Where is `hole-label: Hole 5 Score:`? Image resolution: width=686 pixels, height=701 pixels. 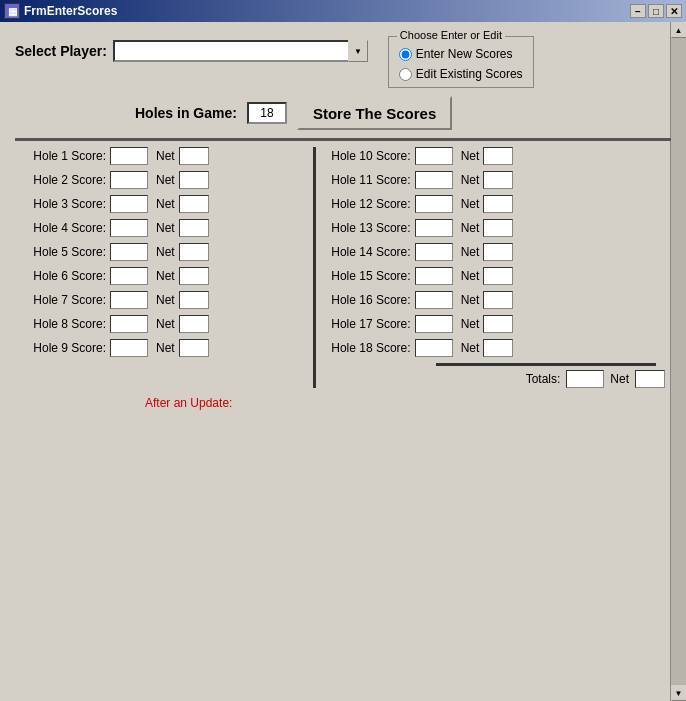 hole-label: Hole 5 Score: is located at coordinates (64, 252).